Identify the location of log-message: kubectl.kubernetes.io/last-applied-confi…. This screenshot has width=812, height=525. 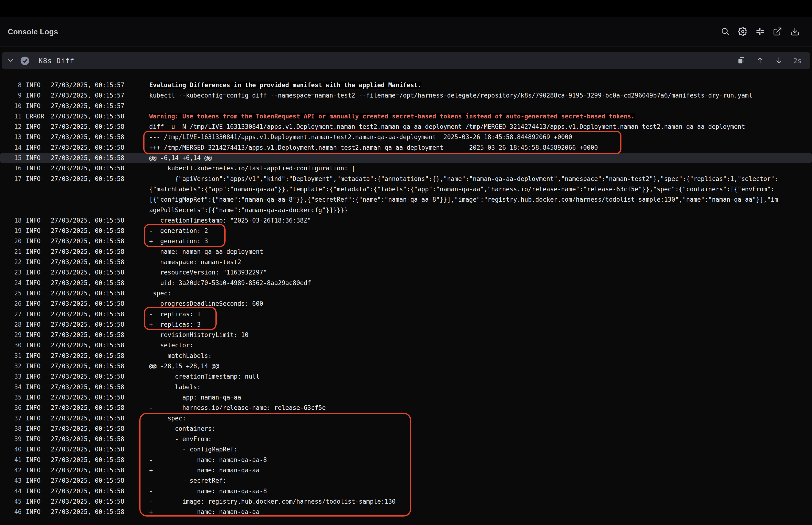
(464, 168).